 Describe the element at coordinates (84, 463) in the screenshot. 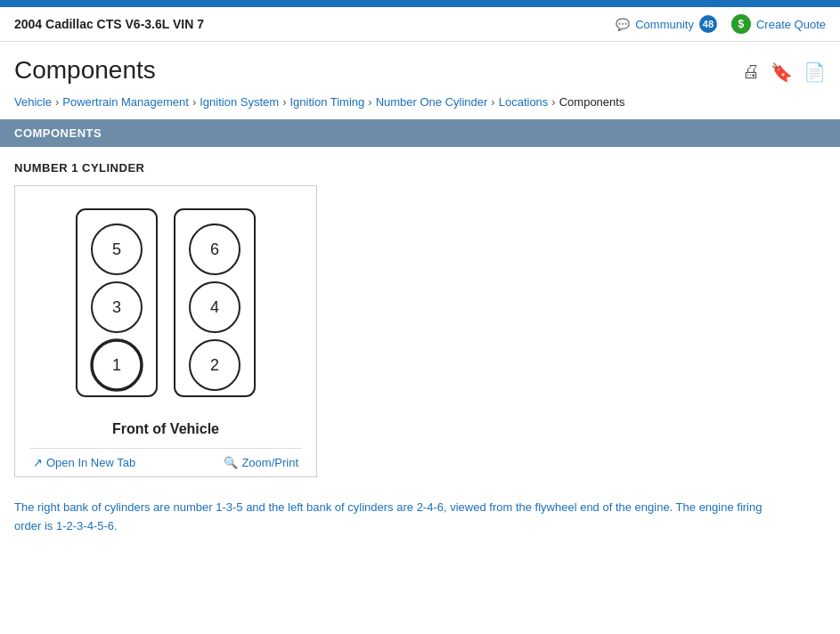

I see `open-new-tab-link: ↗ Open In New Tab` at that location.